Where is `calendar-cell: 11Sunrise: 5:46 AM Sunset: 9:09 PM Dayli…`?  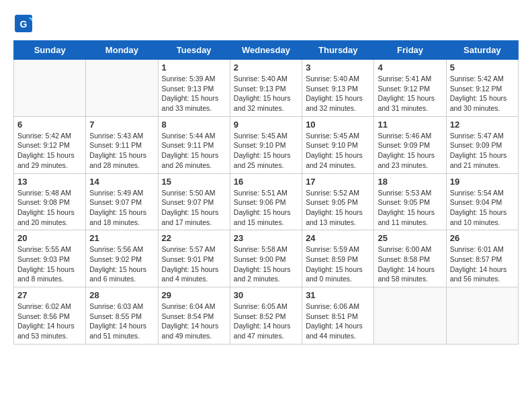
calendar-cell: 11Sunrise: 5:46 AM Sunset: 9:09 PM Dayli… is located at coordinates (410, 145).